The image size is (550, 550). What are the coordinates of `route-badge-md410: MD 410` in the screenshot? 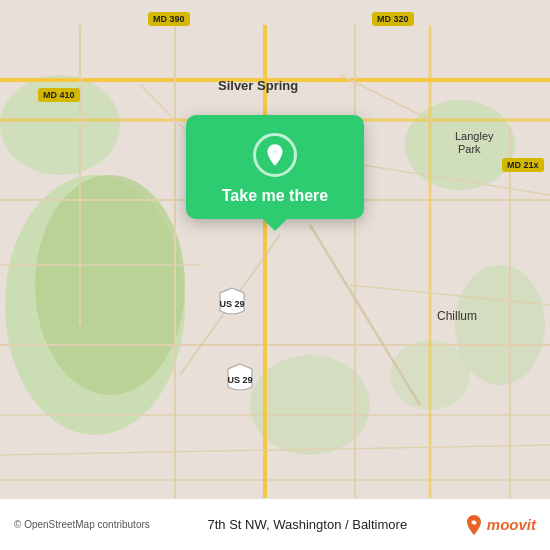 It's located at (59, 95).